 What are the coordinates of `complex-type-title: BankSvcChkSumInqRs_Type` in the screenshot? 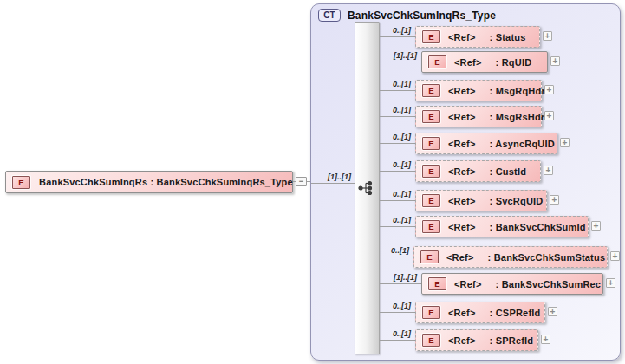 It's located at (421, 16).